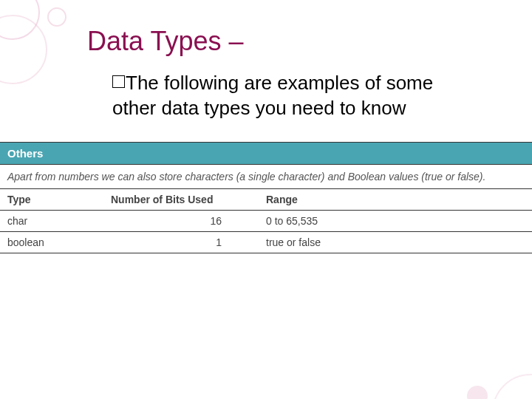 The width and height of the screenshot is (532, 399). Describe the element at coordinates (37, 48) in the screenshot. I see `corner-decoration` at that location.